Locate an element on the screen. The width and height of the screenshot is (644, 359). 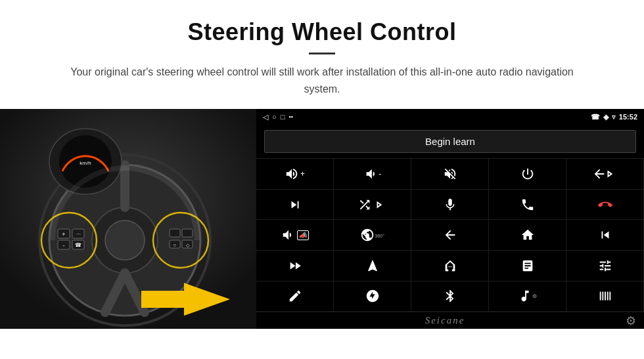
mute-button is located at coordinates (450, 175).